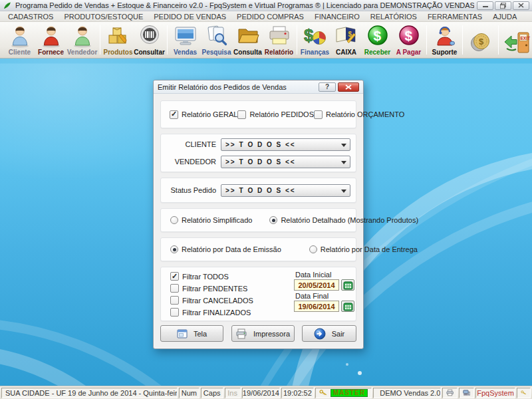 Image resolution: width=532 pixels, height=399 pixels. Describe the element at coordinates (7, 5) in the screenshot. I see `app-icon` at that location.